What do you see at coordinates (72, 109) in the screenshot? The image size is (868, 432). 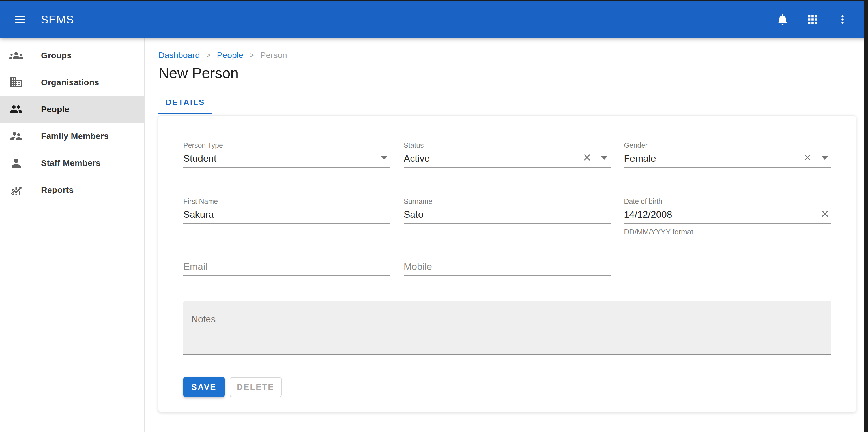 I see `sidebar-item-people: People` at bounding box center [72, 109].